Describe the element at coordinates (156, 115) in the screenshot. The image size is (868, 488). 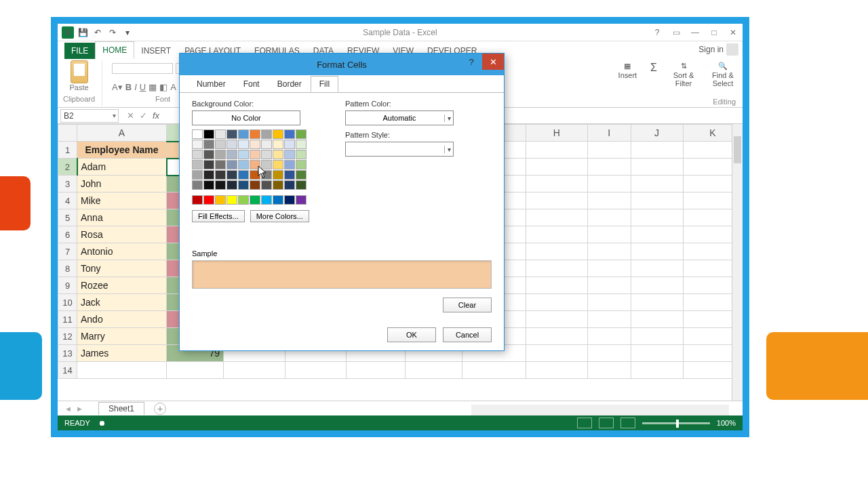
I see `fx-icon: fx` at that location.